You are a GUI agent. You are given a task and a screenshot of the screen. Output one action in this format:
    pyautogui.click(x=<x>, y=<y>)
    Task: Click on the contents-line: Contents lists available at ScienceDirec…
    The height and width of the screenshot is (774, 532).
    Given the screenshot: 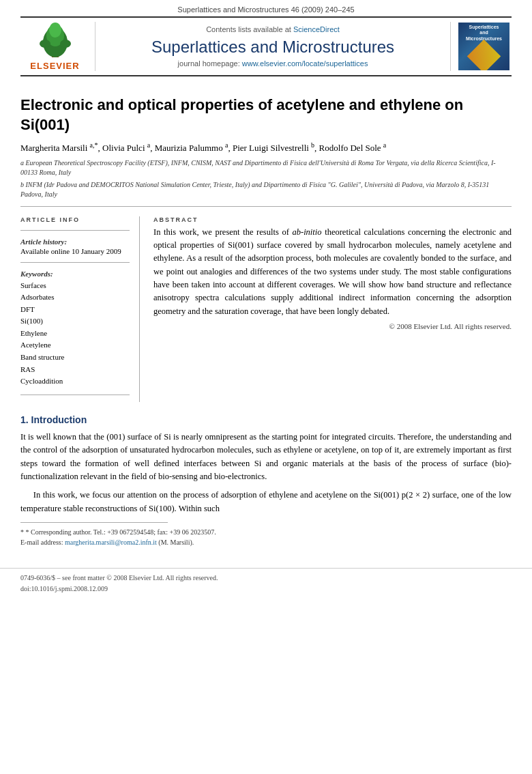 What is the action you would take?
    pyautogui.click(x=273, y=29)
    